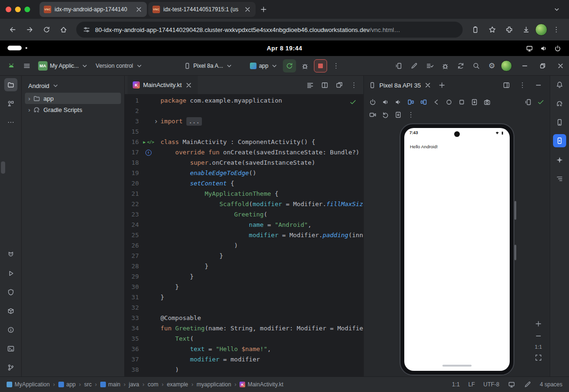  What do you see at coordinates (110, 384) in the screenshot?
I see `breadcrumb-item: main` at bounding box center [110, 384].